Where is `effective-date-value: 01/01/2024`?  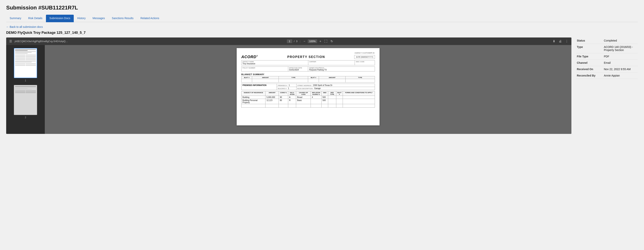
effective-date-value: 01/01/2024 is located at coordinates (298, 70).